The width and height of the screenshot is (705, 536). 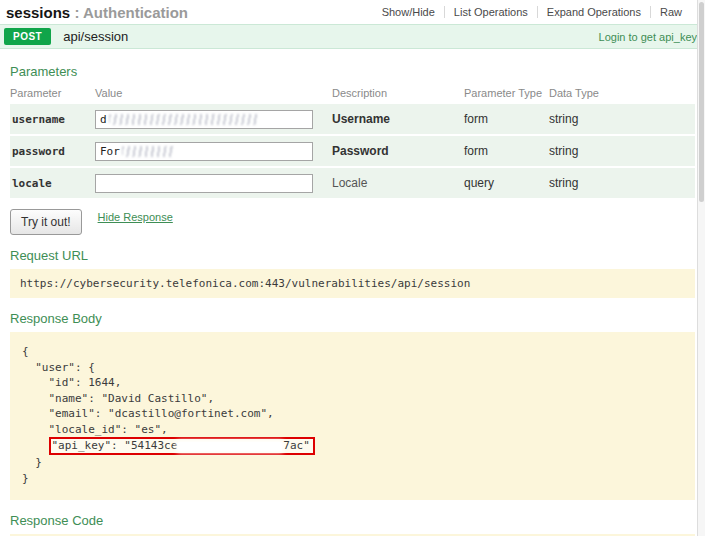 I want to click on request-url-value: https://cybersecurity.telefonica.com:443…, so click(x=352, y=284).